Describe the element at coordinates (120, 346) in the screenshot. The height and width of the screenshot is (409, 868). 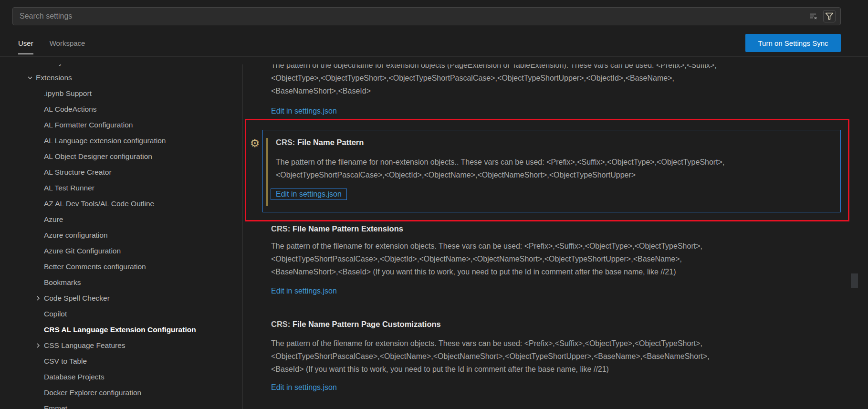
I see `tree-item-css-language-features: CSS Language Features` at that location.